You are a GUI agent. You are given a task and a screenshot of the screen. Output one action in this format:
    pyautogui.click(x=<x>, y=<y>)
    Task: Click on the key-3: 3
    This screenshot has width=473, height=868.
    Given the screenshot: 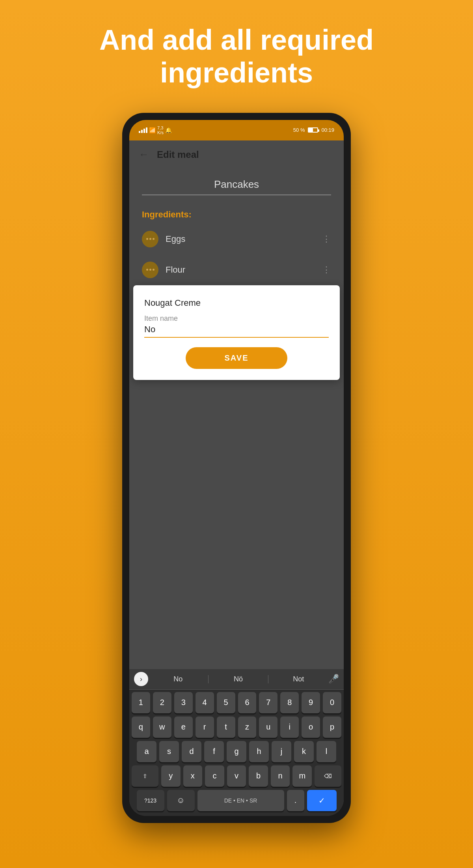 What is the action you would take?
    pyautogui.click(x=184, y=703)
    